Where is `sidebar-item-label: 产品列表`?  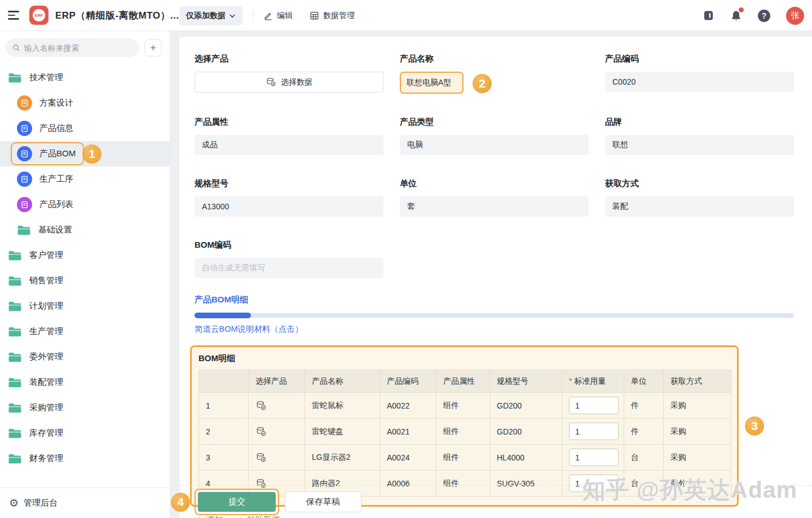 sidebar-item-label: 产品列表 is located at coordinates (56, 204).